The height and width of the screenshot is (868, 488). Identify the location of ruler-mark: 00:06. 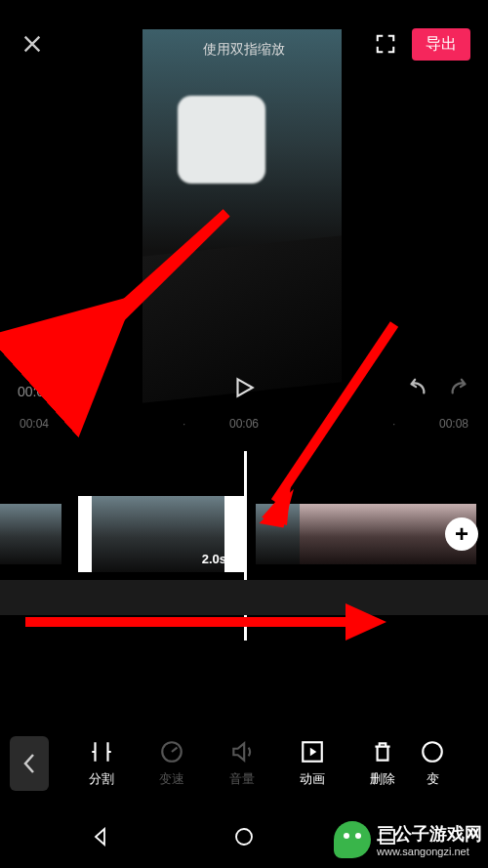
(244, 431).